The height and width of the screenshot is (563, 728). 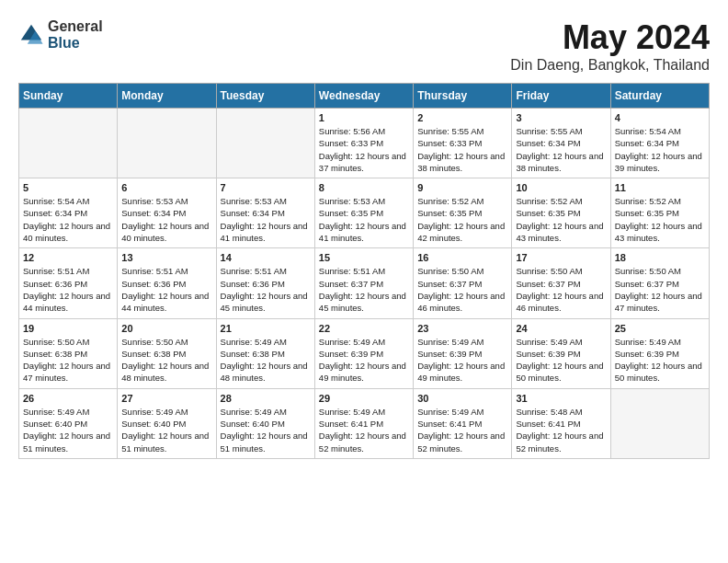 What do you see at coordinates (561, 149) in the screenshot?
I see `cell-info: Sunrise: 5:55 AM Sunset: 6:34 PM Dayligh…` at bounding box center [561, 149].